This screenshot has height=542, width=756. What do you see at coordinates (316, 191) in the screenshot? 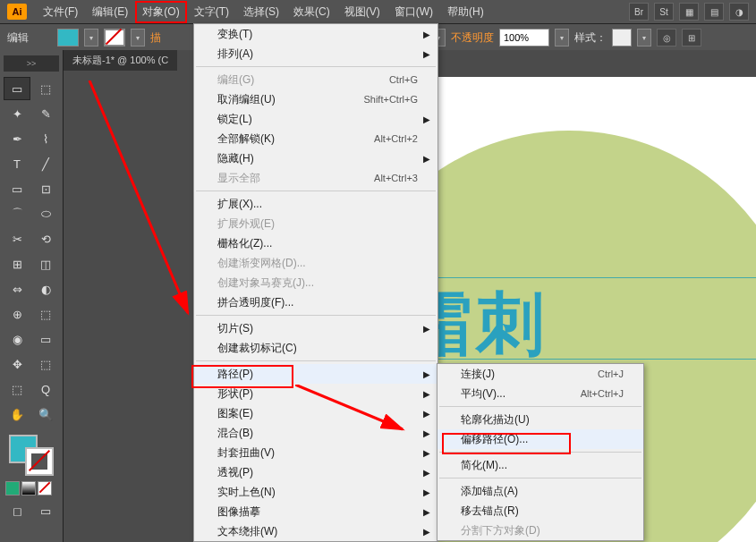
I see `menu-separator` at bounding box center [316, 191].